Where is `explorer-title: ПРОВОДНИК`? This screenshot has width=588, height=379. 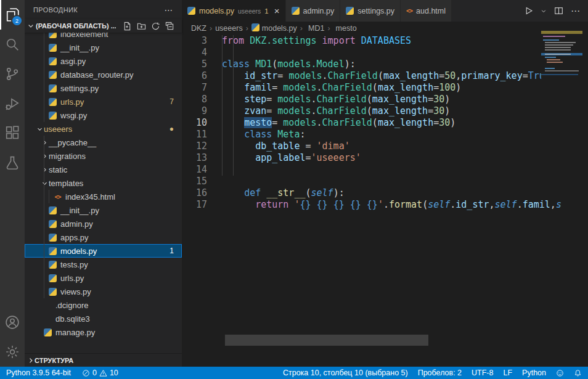
explorer-title: ПРОВОДНИК is located at coordinates (55, 10).